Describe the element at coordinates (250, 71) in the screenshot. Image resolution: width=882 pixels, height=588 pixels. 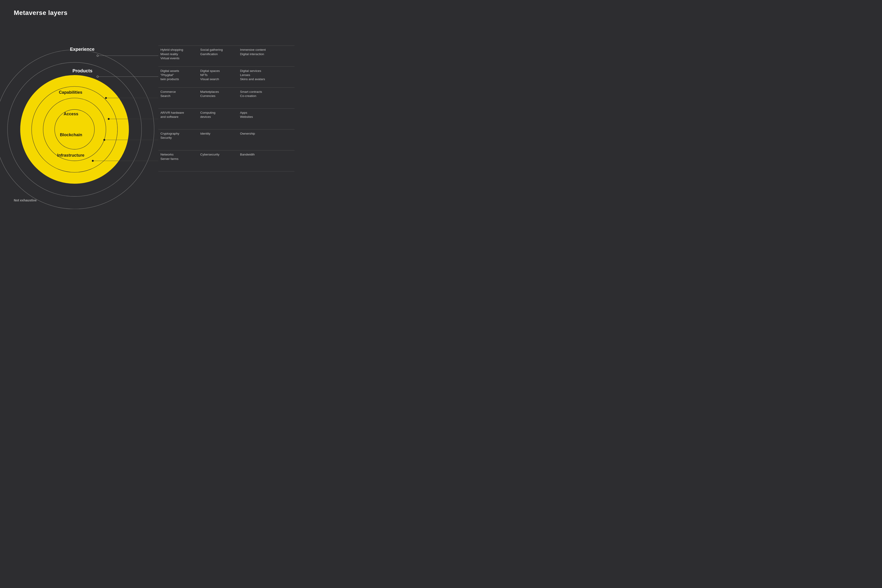
I see `svg-text: Digital services` at that location.